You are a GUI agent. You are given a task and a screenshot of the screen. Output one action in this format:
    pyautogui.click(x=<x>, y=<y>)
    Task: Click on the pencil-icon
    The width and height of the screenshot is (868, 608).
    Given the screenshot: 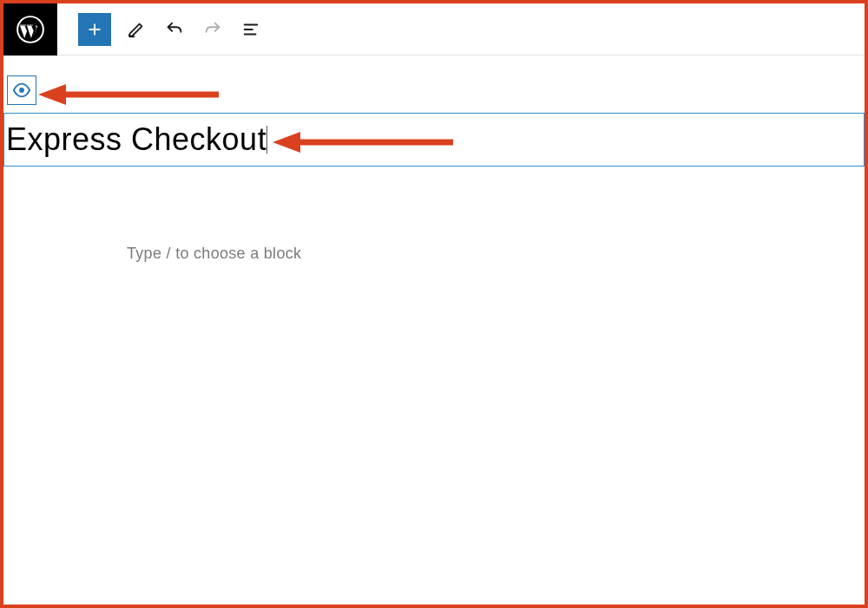 What is the action you would take?
    pyautogui.click(x=136, y=29)
    